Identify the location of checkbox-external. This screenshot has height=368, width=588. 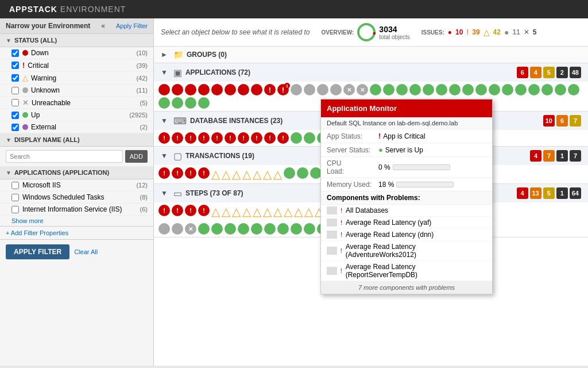
(15, 128).